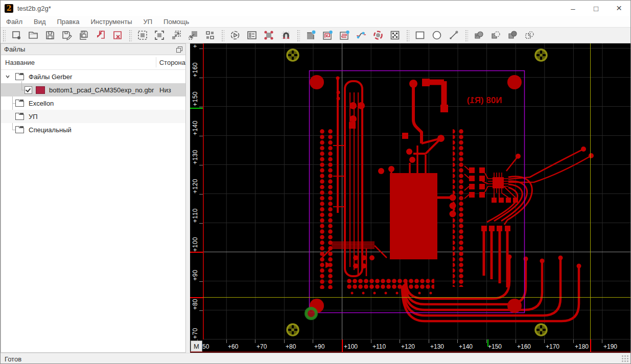 Image resolution: width=631 pixels, height=364 pixels. I want to click on files-panel-header: Файлы, so click(93, 50).